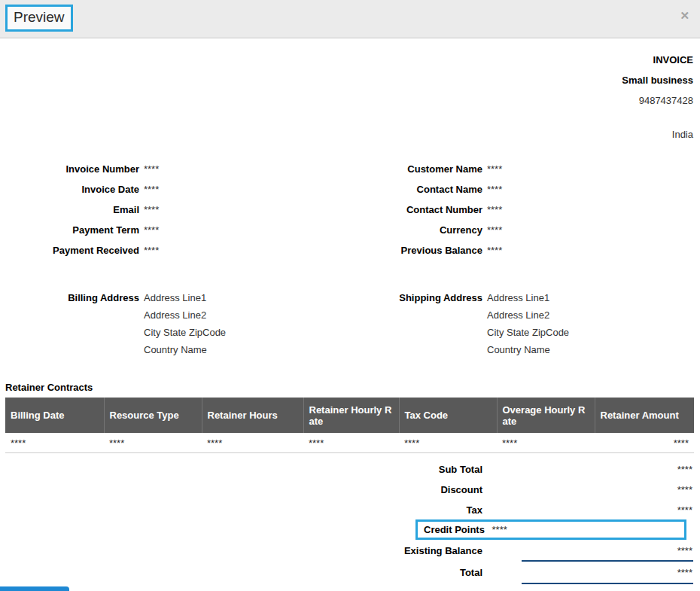 The width and height of the screenshot is (700, 591). I want to click on field-payment-term: Payment Term ****, so click(175, 230).